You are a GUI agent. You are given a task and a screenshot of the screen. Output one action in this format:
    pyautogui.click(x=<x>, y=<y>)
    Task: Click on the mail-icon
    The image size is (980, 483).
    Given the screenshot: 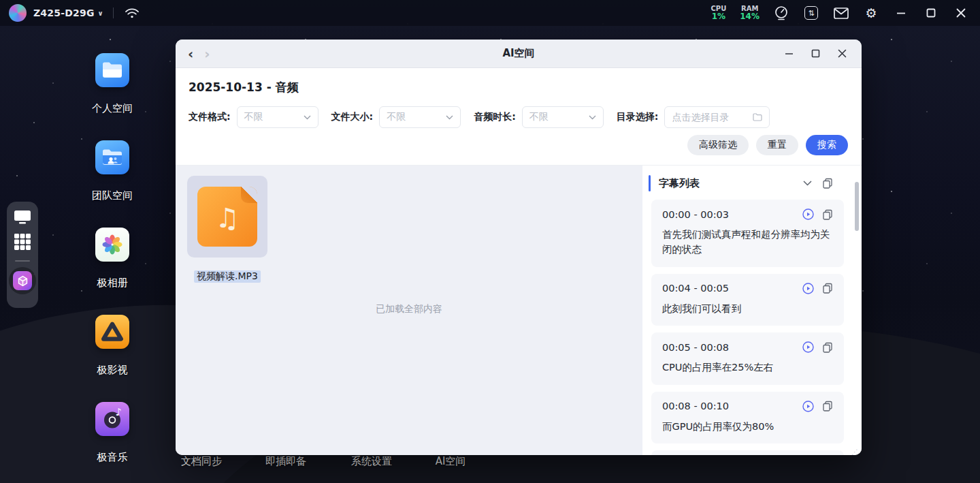 What is the action you would take?
    pyautogui.click(x=841, y=13)
    